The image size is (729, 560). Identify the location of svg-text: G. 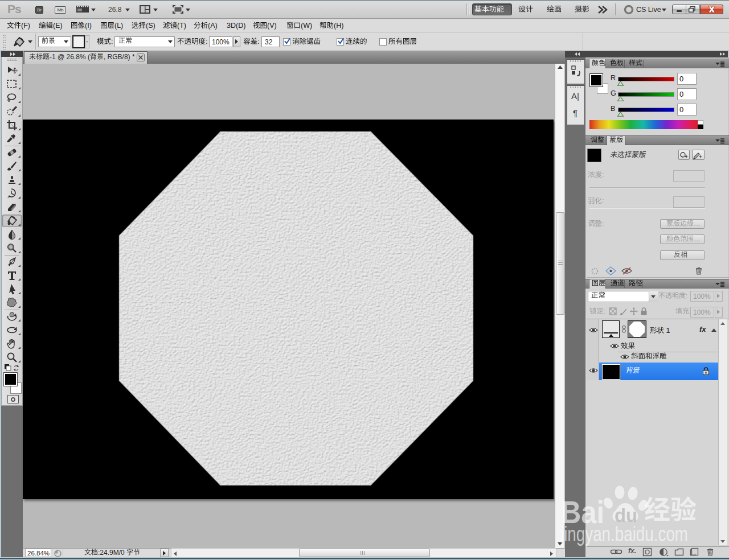
(613, 93).